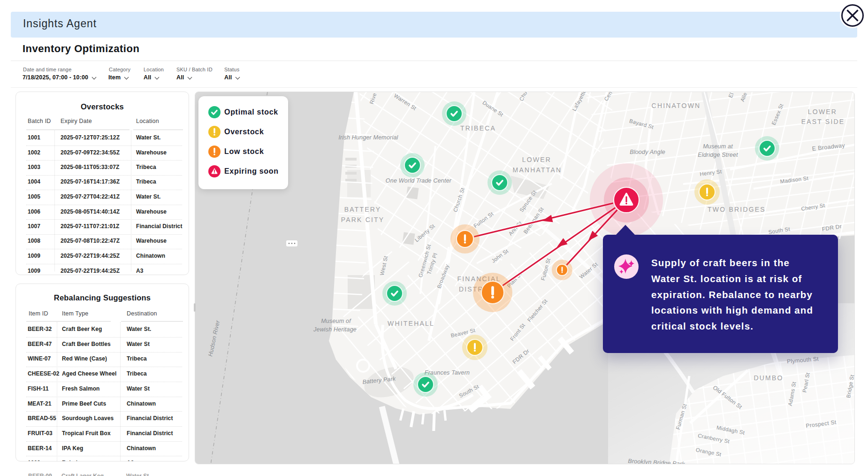 This screenshot has height=476, width=868. I want to click on svg-text: CHINATOWN, so click(677, 106).